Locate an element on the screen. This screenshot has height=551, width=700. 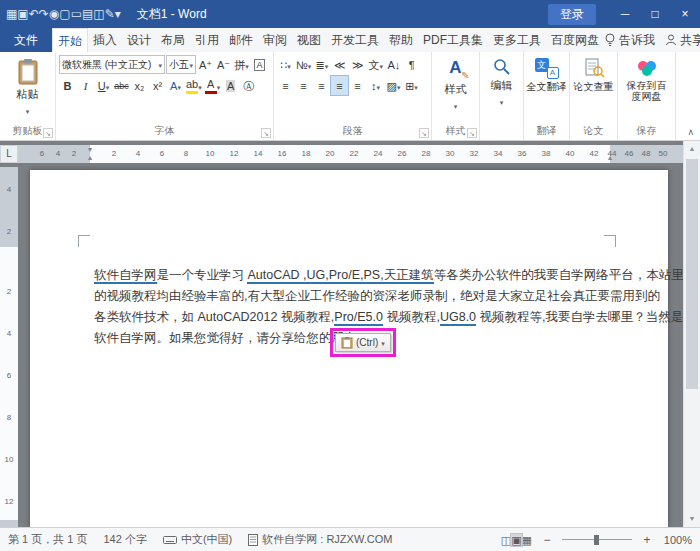
open-icon: ▭ is located at coordinates (76, 14).